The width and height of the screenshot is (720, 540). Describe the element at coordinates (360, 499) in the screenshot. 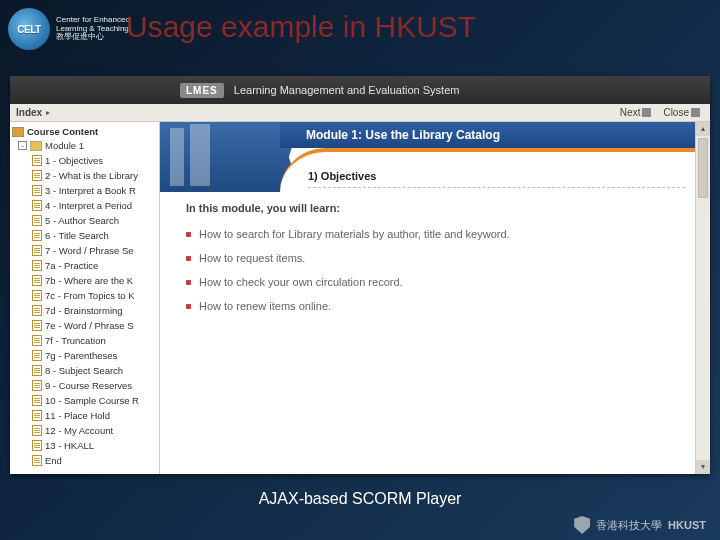

I see `slide-caption: AJAX-based SCORM Player` at that location.